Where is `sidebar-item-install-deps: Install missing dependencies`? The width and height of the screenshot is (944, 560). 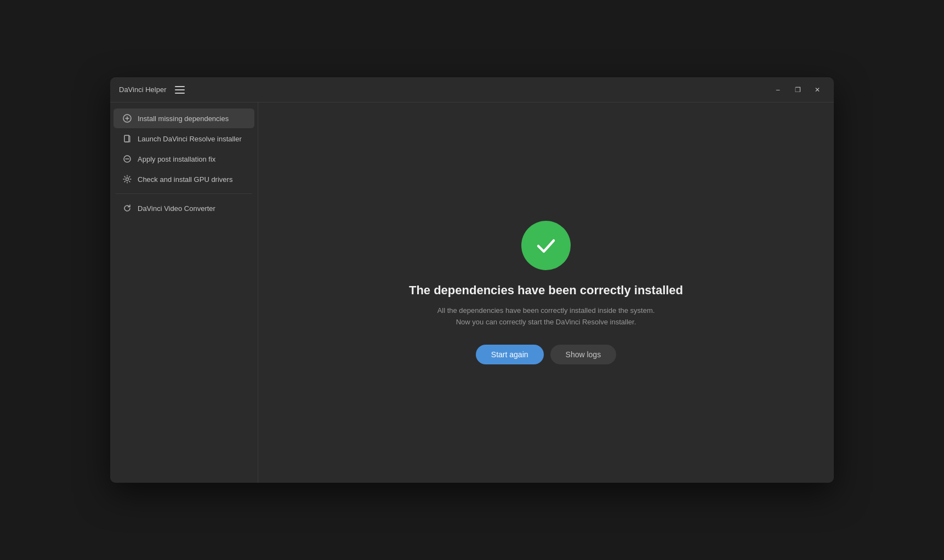
sidebar-item-install-deps: Install missing dependencies is located at coordinates (184, 118).